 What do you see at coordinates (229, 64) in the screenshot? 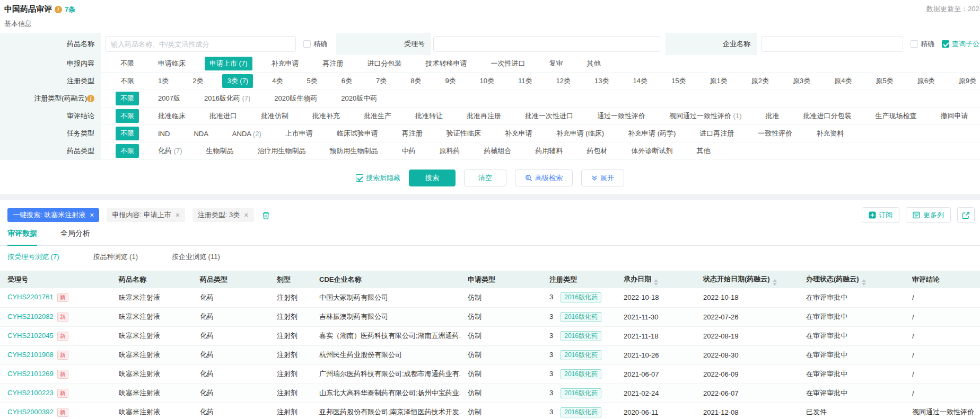
I see `filter-option: 申请上市 (7)` at bounding box center [229, 64].